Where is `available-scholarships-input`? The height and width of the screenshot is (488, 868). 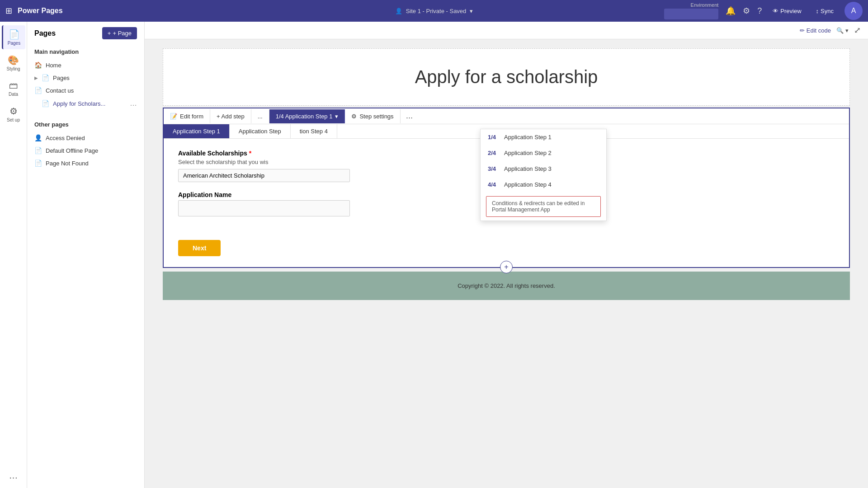 available-scholarships-input is located at coordinates (264, 175).